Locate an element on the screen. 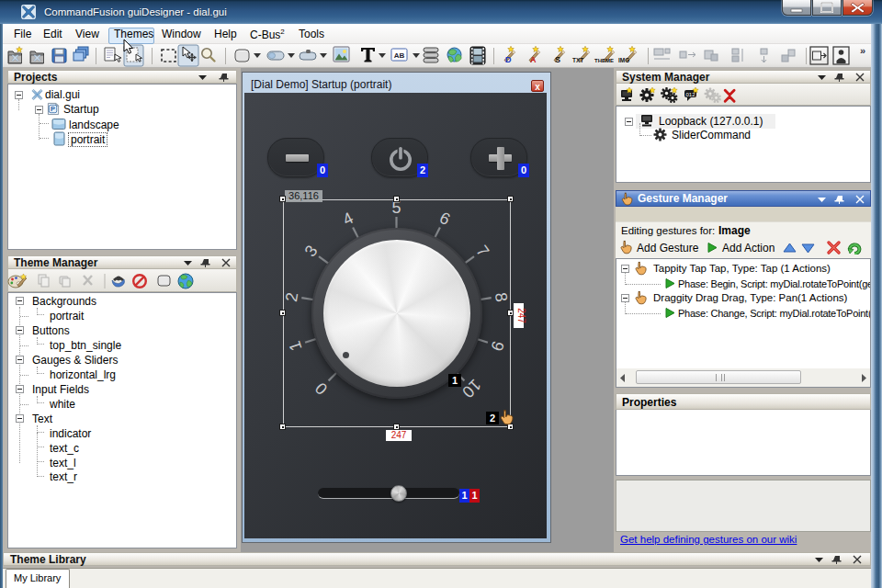 The image size is (882, 588). svg-text: A is located at coordinates (533, 60).